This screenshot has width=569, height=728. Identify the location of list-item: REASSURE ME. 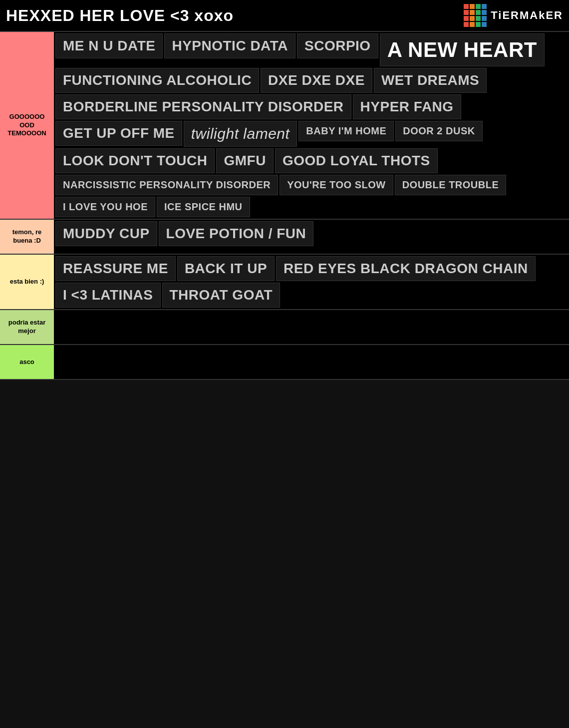
(116, 269).